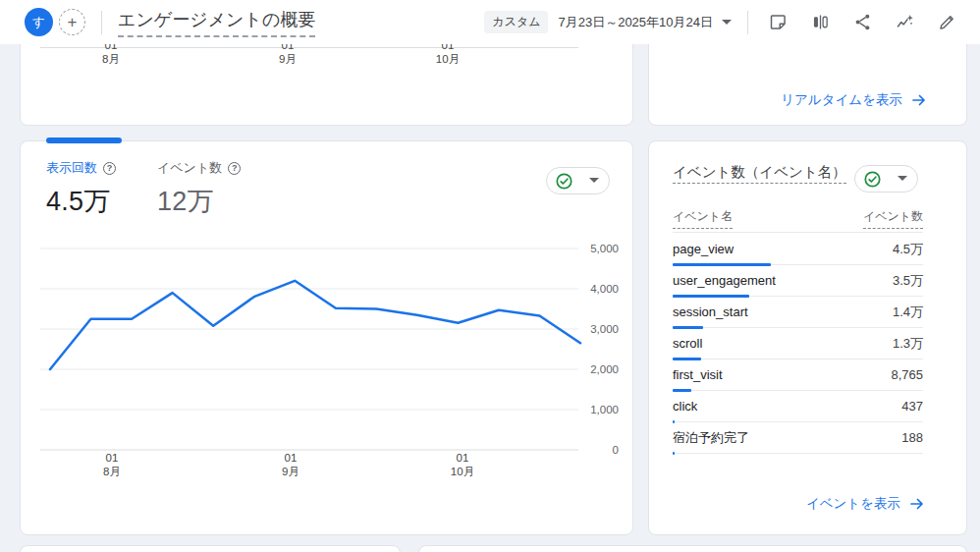 The width and height of the screenshot is (980, 552). I want to click on events-card-title: イベント数（イベント名）, so click(760, 173).